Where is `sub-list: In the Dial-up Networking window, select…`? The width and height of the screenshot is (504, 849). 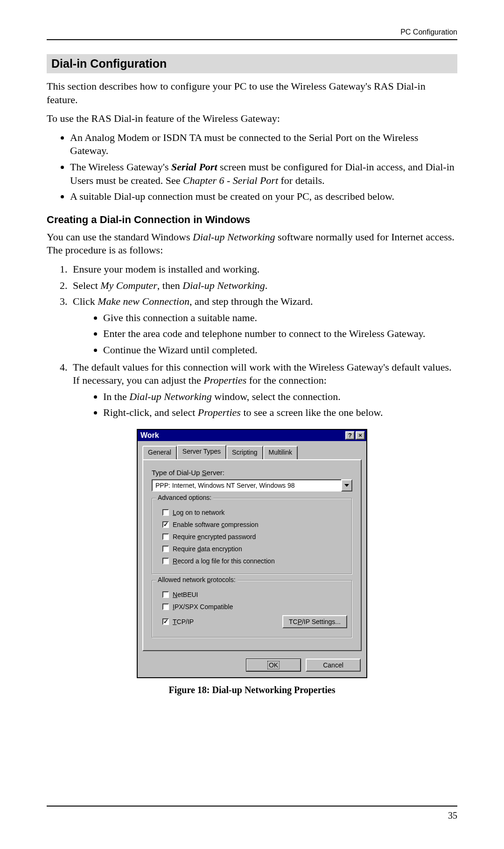
sub-list: In the Dial-up Networking window, select… is located at coordinates (265, 405).